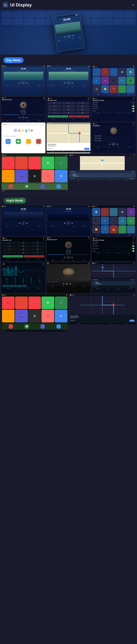 The image size is (137, 644). What do you see at coordinates (61, 303) in the screenshot?
I see `night-phone-icon-5: 🔊` at bounding box center [61, 303].